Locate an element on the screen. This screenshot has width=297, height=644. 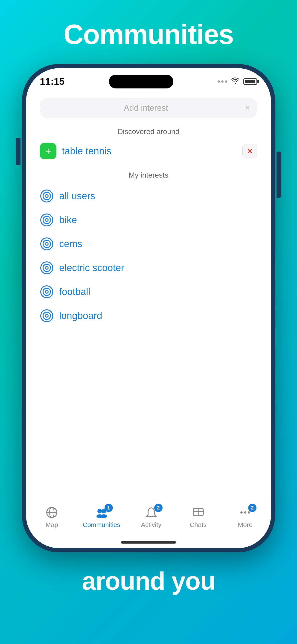
interest-item-0: all users is located at coordinates (148, 196).